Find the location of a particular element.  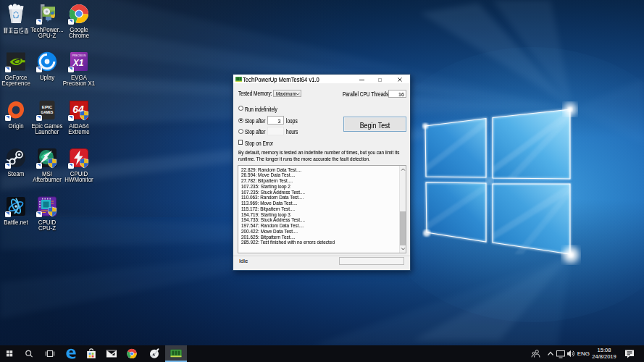

svg-text: EPIC is located at coordinates (46, 107).